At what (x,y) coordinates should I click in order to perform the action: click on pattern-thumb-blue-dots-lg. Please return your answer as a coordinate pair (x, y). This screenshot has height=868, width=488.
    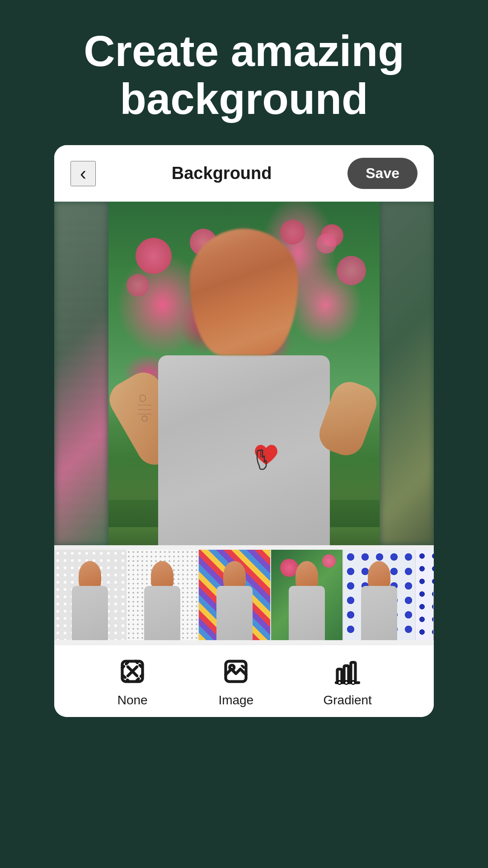
    Looking at the image, I should click on (380, 595).